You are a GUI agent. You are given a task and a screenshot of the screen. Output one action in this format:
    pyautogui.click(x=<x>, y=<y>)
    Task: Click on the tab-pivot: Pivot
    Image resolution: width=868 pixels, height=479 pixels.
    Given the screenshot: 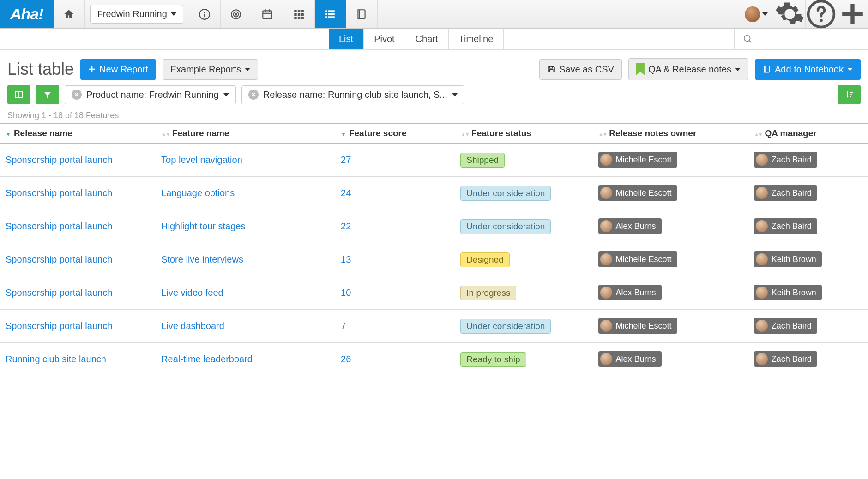 What is the action you would take?
    pyautogui.click(x=384, y=39)
    